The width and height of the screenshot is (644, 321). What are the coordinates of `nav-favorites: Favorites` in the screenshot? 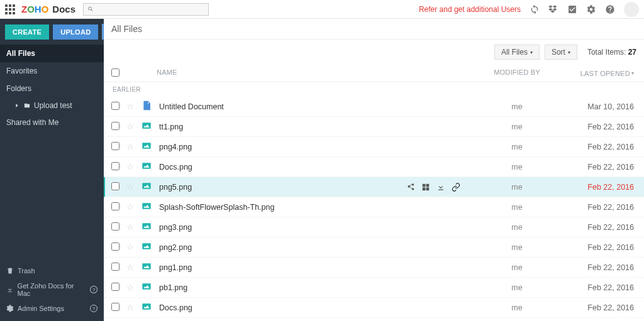 It's located at (52, 71).